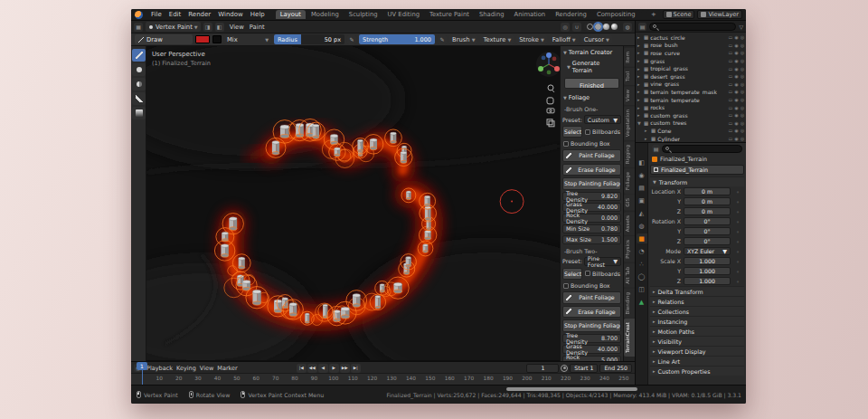  What do you see at coordinates (642, 188) in the screenshot?
I see `output-properties-tab: ▤` at bounding box center [642, 188].